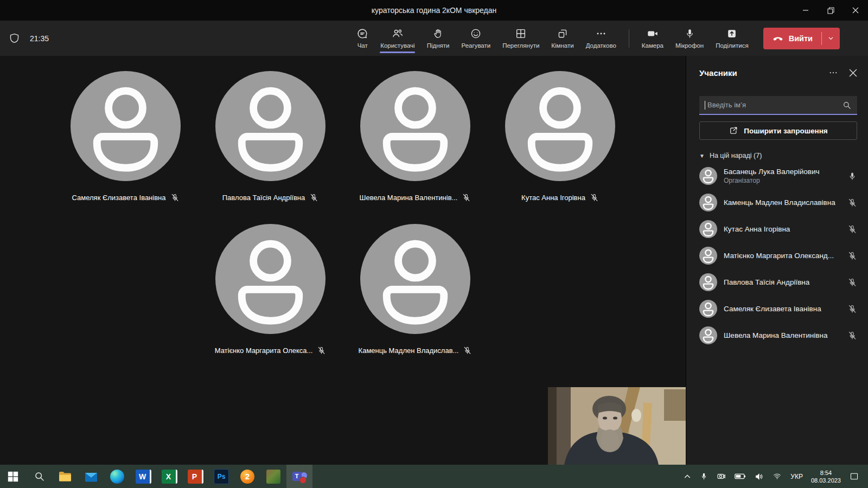 Image resolution: width=868 pixels, height=488 pixels. What do you see at coordinates (629, 38) in the screenshot?
I see `toolbar-separator` at bounding box center [629, 38].